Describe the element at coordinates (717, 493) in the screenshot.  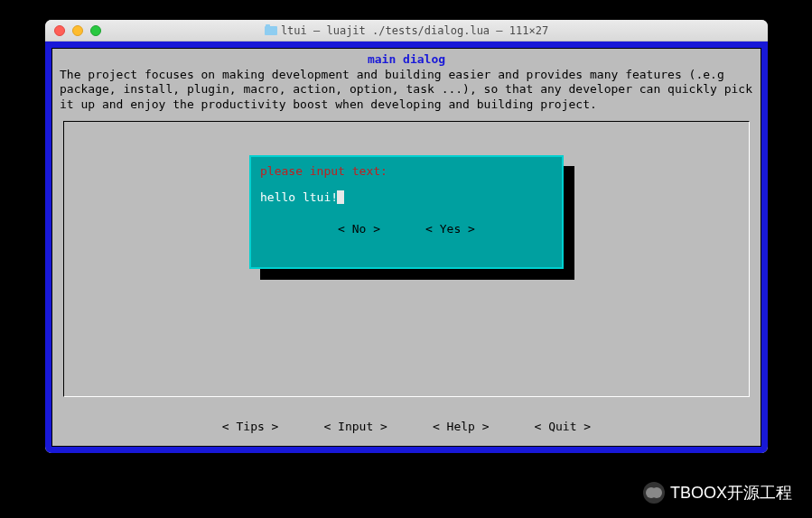
I see `watermark: TBOOX开源工程` at that location.